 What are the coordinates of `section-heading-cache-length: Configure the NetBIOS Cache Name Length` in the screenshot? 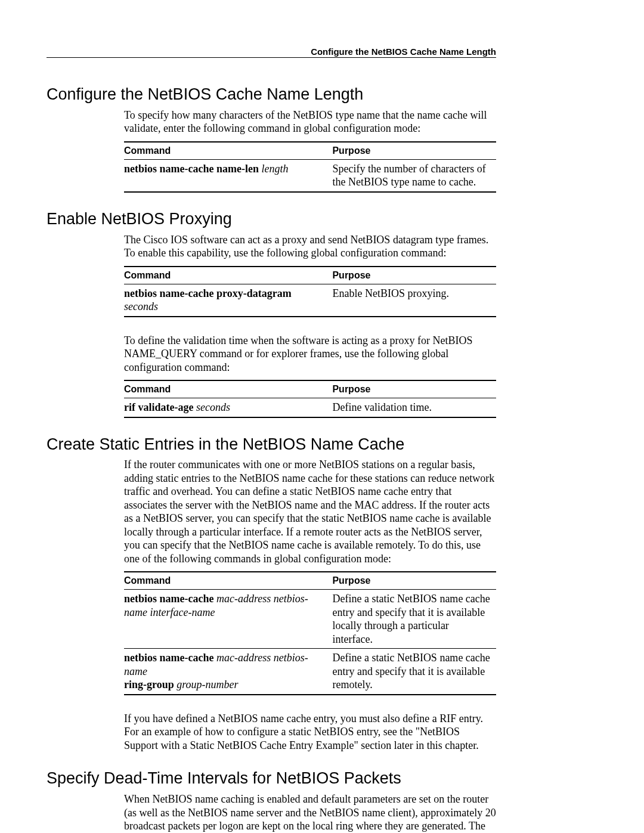 It's located at (271, 95).